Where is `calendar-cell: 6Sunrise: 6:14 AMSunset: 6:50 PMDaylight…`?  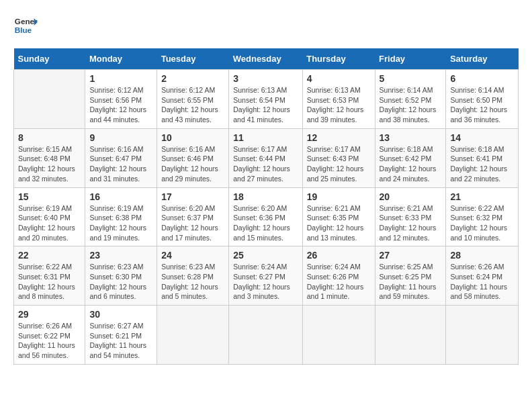
calendar-cell: 6Sunrise: 6:14 AMSunset: 6:50 PMDaylight… is located at coordinates (482, 99).